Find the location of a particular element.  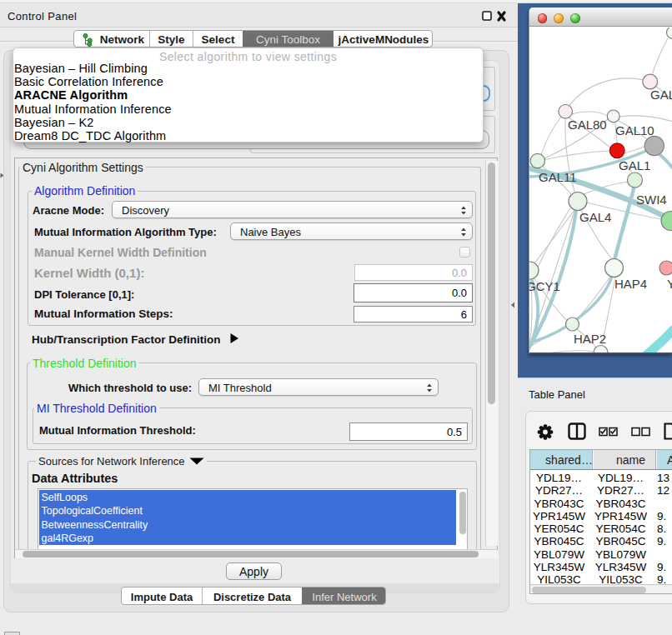

svg-text: GAL7 is located at coordinates (661, 95).